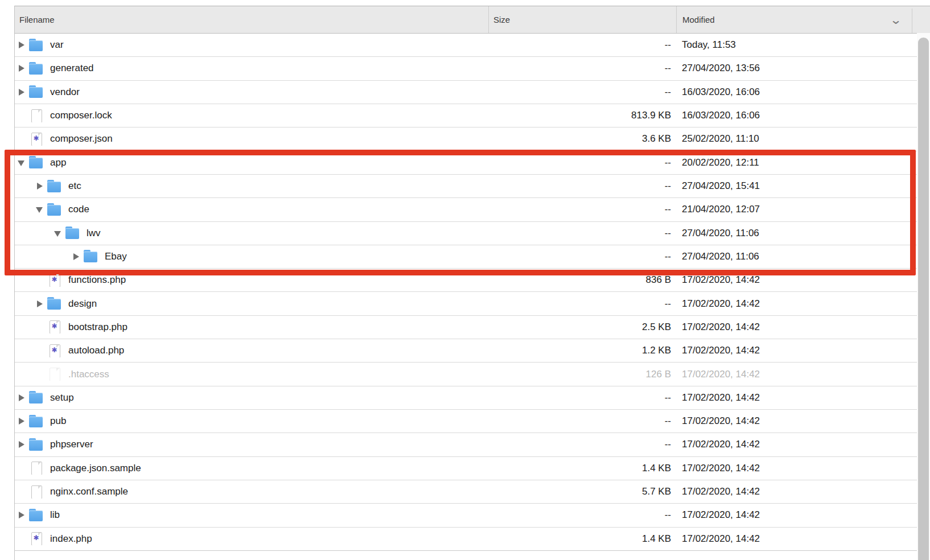 Image resolution: width=930 pixels, height=560 pixels. What do you see at coordinates (472, 304) in the screenshot?
I see `table-row: ✱ design -- 17/02/2020, 14:42` at bounding box center [472, 304].